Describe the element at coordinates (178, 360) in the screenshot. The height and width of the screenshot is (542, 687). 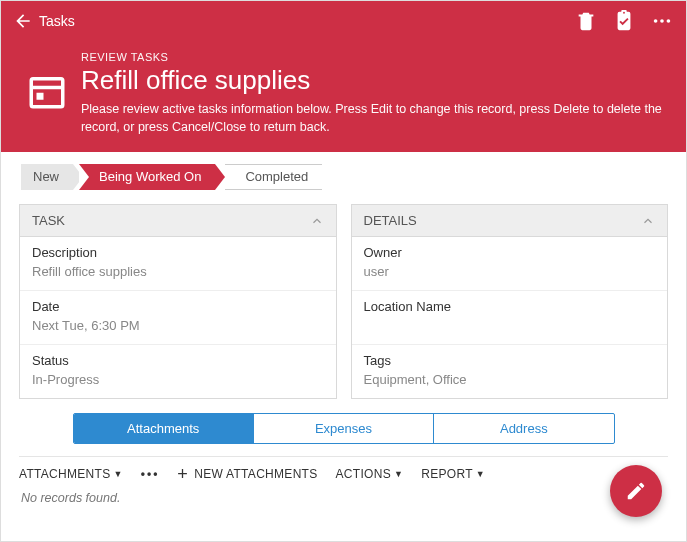
I see `status-label: Status` at that location.